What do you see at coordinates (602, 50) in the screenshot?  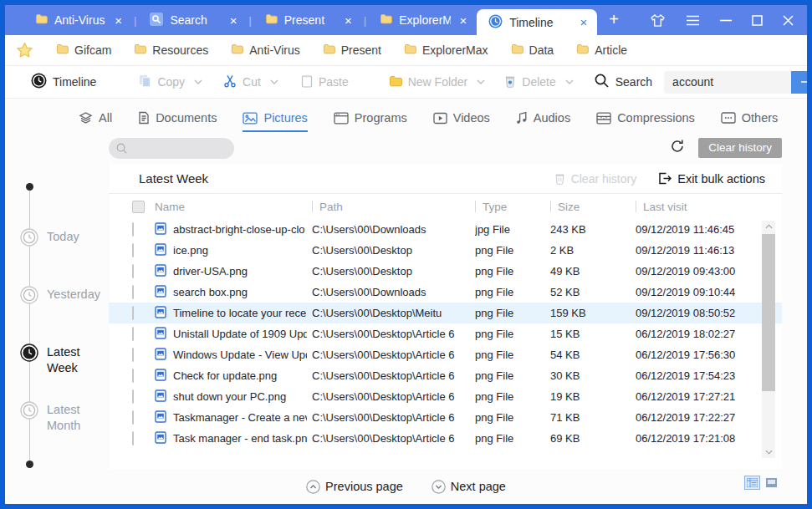 I see `favorite-item-article: Article` at bounding box center [602, 50].